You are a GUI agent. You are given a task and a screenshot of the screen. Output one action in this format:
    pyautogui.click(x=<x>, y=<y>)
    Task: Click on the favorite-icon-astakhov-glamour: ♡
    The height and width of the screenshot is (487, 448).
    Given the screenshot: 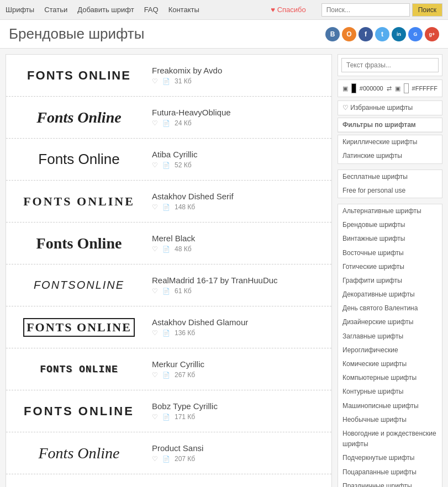 What is the action you would take?
    pyautogui.click(x=155, y=333)
    